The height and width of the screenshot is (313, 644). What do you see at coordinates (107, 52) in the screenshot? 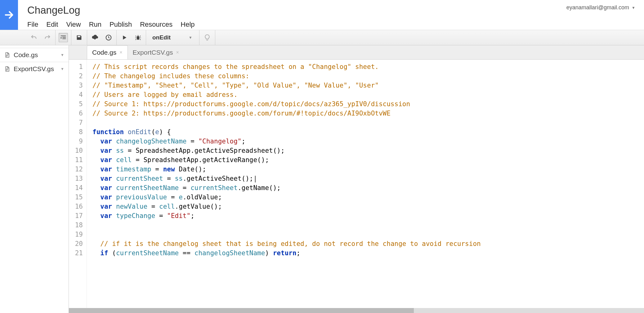
I see `tab-code: Code.gs ×` at bounding box center [107, 52].